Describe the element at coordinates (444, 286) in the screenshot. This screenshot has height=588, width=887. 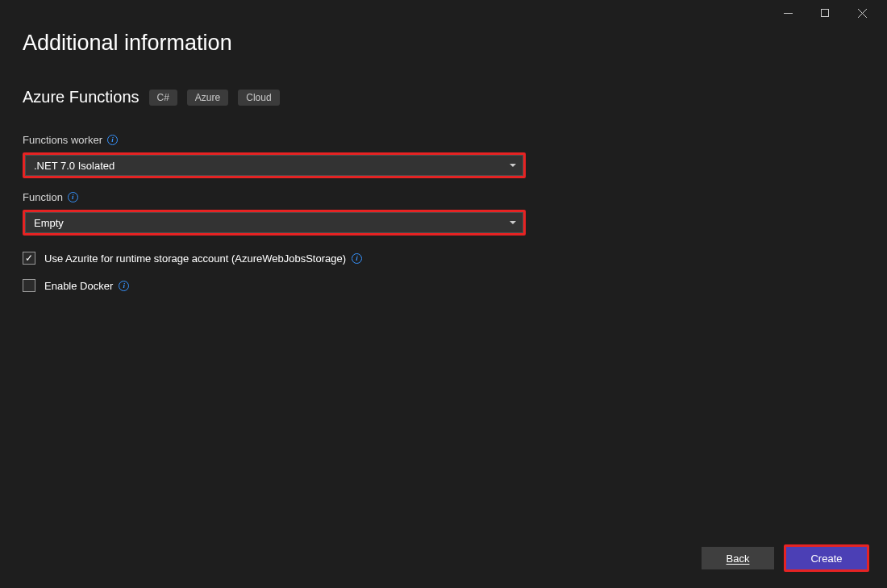
I see `docker-checkbox-row: Enable Docker i` at that location.